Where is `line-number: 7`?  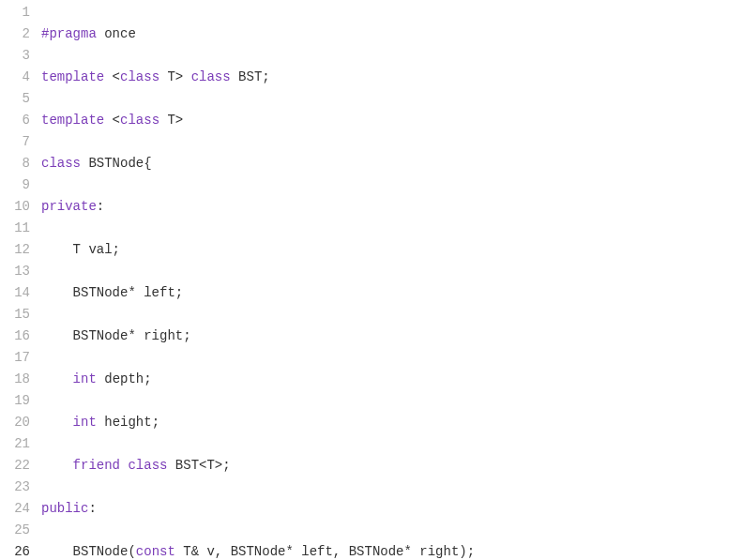 line-number: 7 is located at coordinates (15, 143).